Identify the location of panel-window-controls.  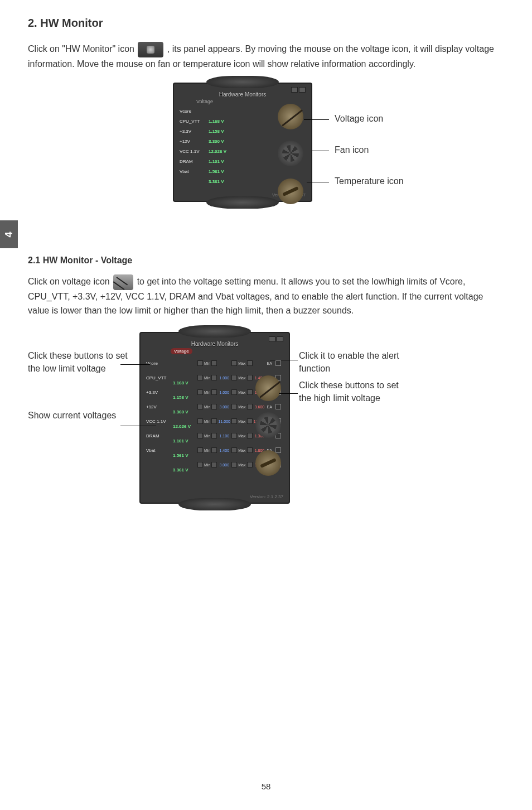
(276, 339).